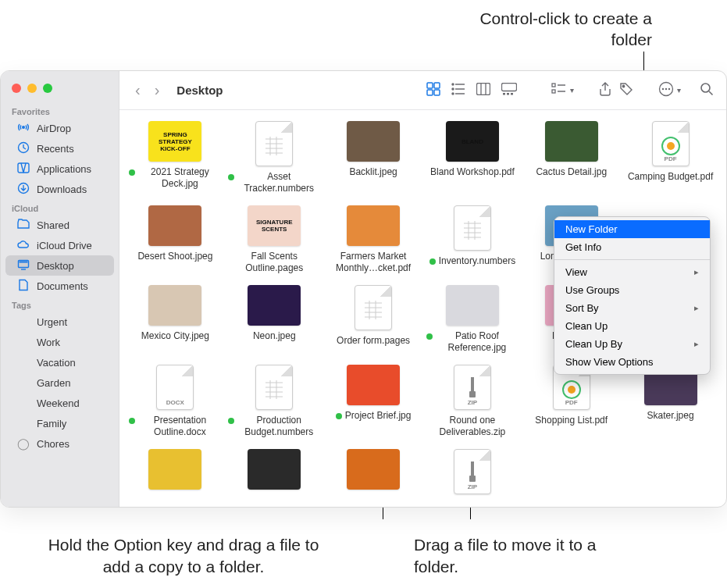 The image size is (727, 588). I want to click on back-button: ‹, so click(137, 91).